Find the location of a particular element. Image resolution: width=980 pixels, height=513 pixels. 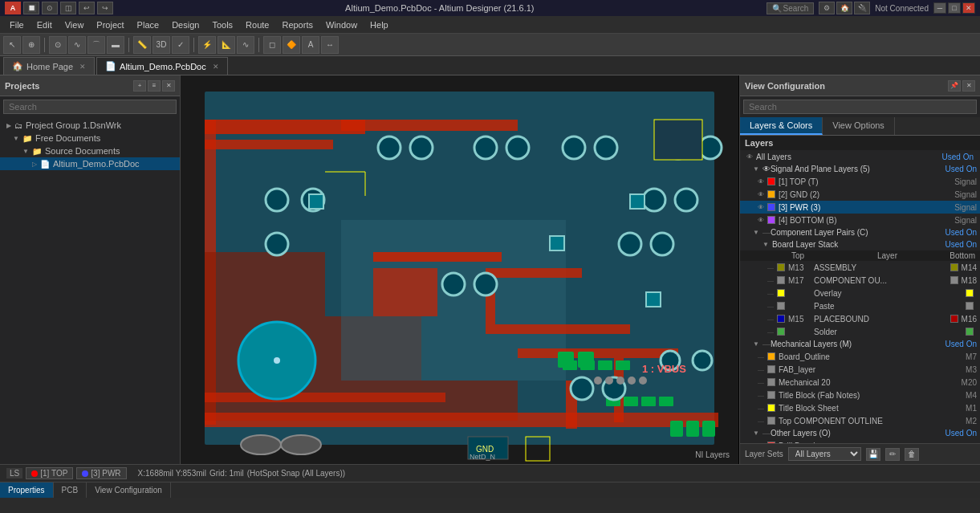

menu-window: Window is located at coordinates (342, 25).